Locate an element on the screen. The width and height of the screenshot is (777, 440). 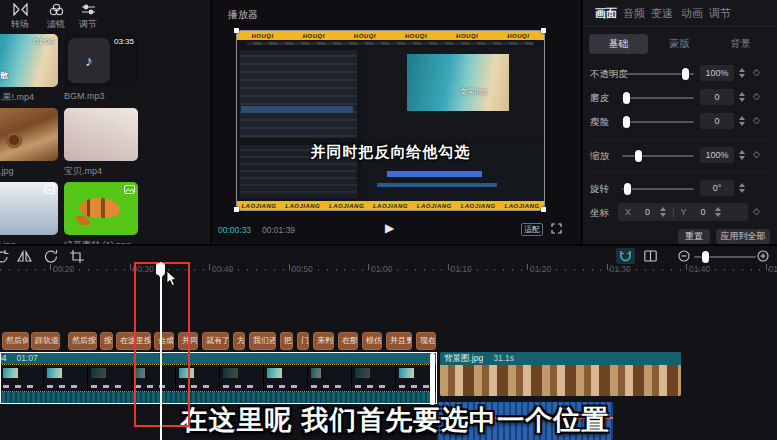
subtitle-clip: 按 is located at coordinates (106, 341).